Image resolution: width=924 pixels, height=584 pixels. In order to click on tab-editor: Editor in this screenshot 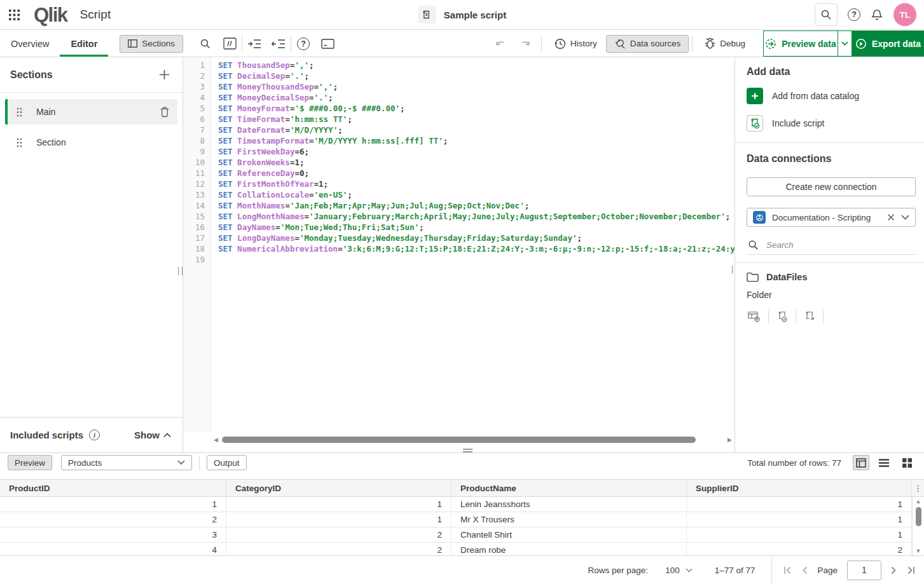, I will do `click(84, 43)`.